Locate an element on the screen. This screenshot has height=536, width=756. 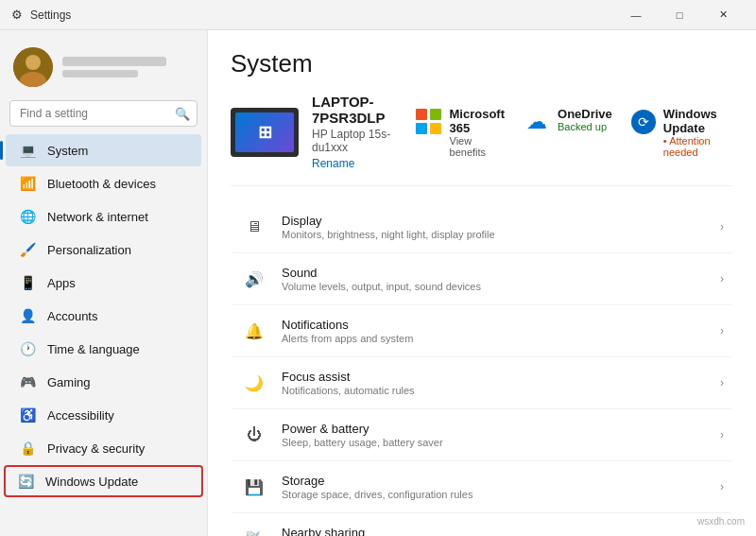
settings-name-power: Power & battery is located at coordinates (501, 429).